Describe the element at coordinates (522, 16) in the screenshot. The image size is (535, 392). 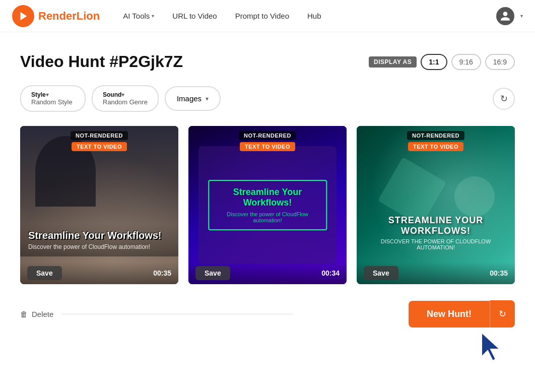
I see `user-menu-chevron: ▾` at that location.